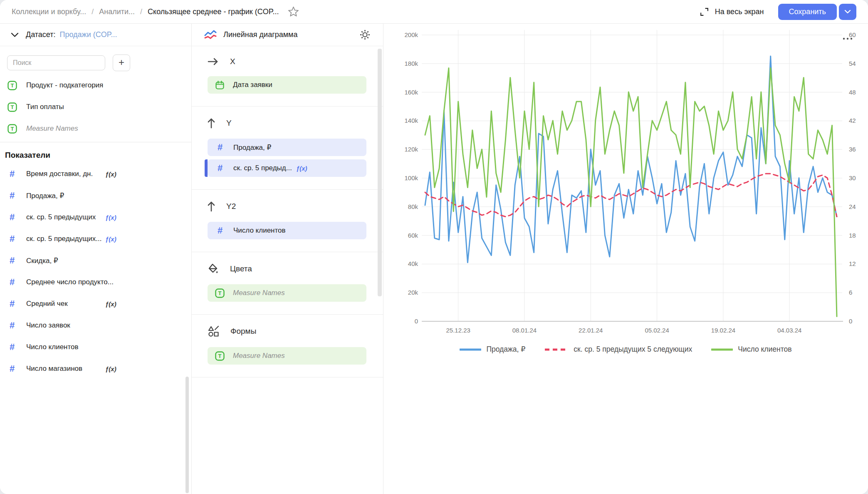 The width and height of the screenshot is (868, 494). I want to click on dataset-name-link: Продажи (COP..., so click(89, 35).